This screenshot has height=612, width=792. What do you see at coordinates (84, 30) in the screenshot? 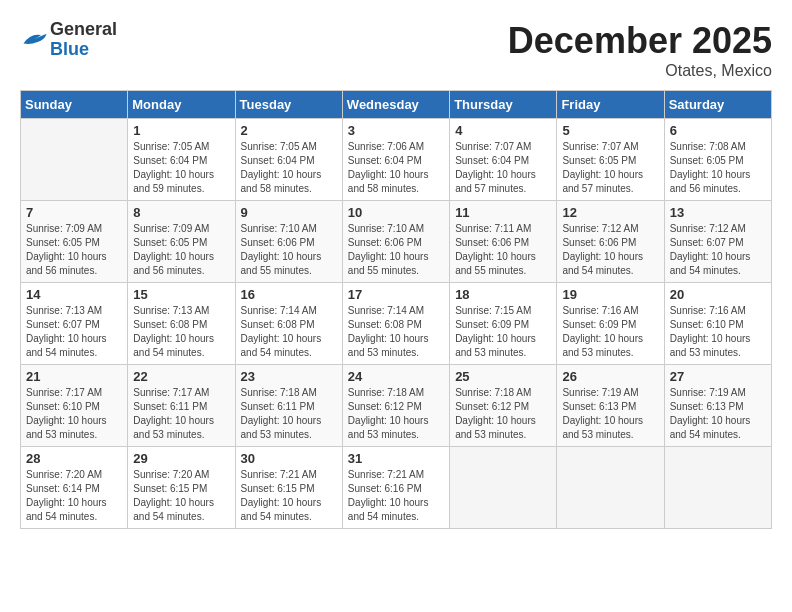
I see `logo-general-text: General` at bounding box center [84, 30].